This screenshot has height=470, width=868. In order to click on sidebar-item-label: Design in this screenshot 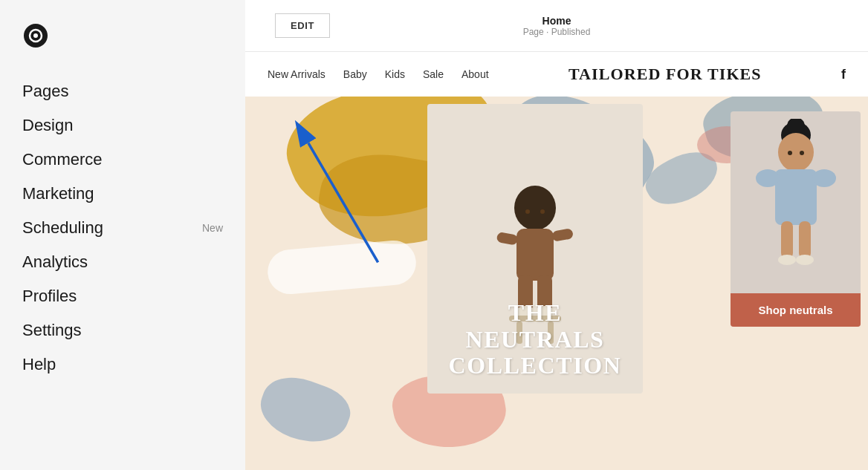, I will do `click(48, 125)`.